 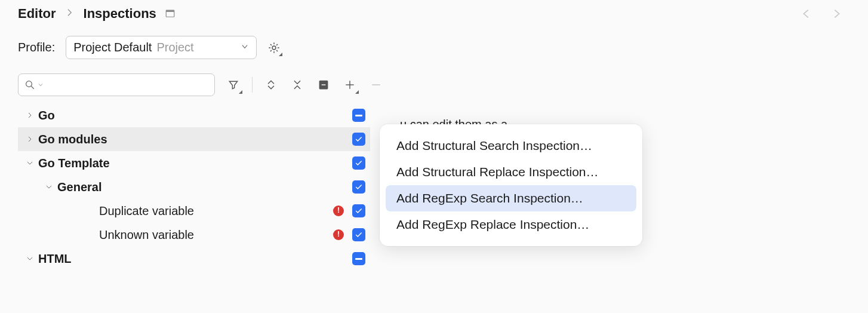 I want to click on tree-row-label: Go modules, so click(x=73, y=140).